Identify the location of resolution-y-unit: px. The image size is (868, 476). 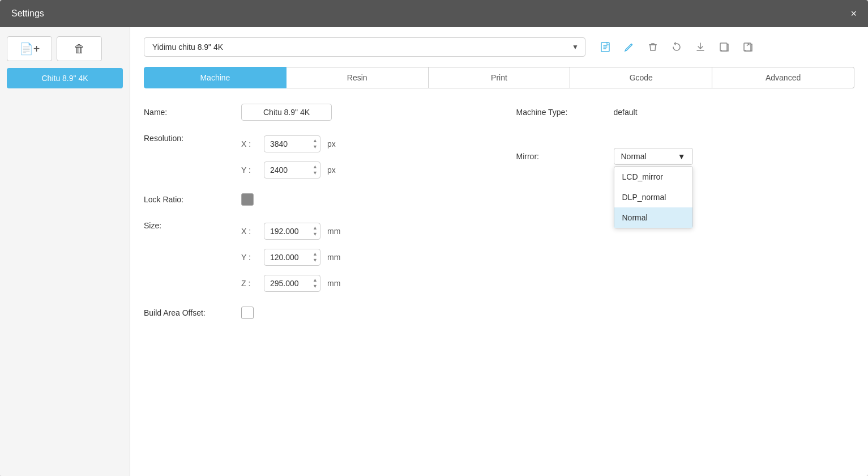
(332, 170).